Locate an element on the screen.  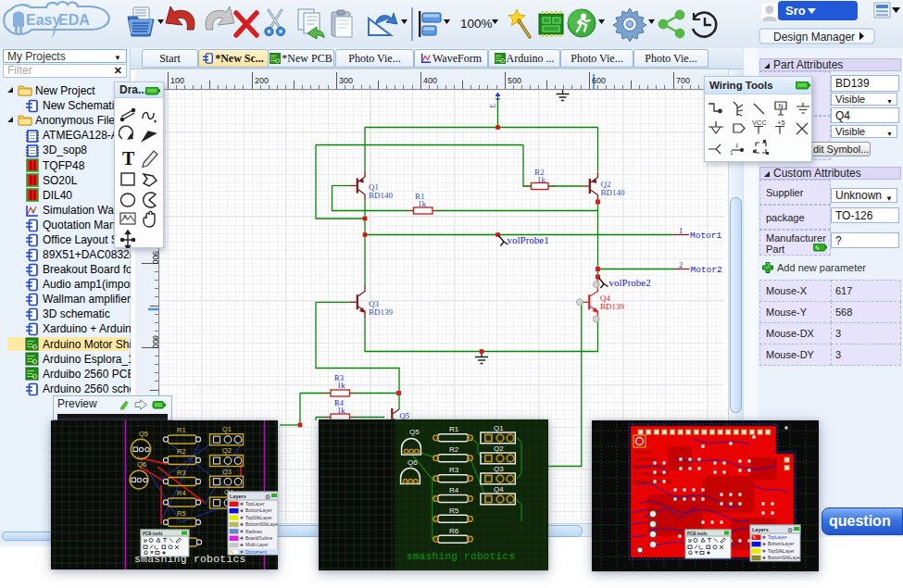
svg-text: Audio amp1(import is located at coordinates (87, 284).